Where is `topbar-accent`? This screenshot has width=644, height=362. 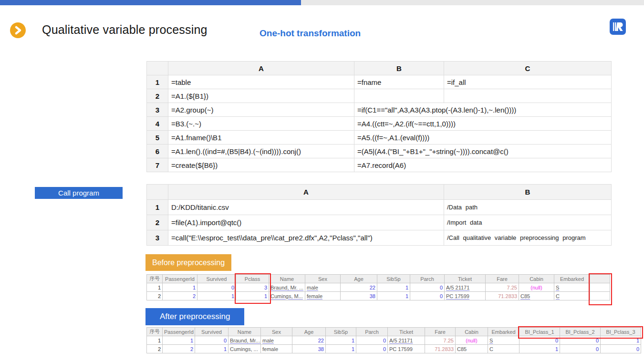 topbar-accent is located at coordinates (151, 3).